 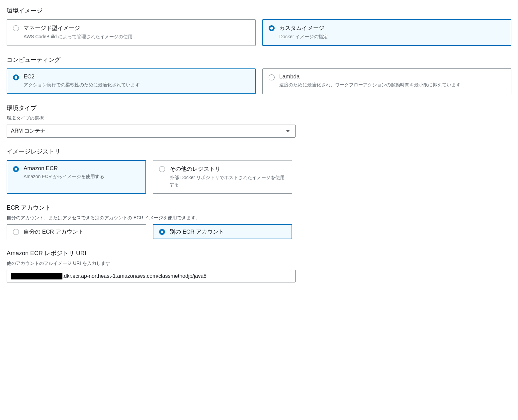 I want to click on env-image-option-managed: マネージド型イメージ AWS CodeBuild によって管理されたイメージの使…, so click(x=131, y=33).